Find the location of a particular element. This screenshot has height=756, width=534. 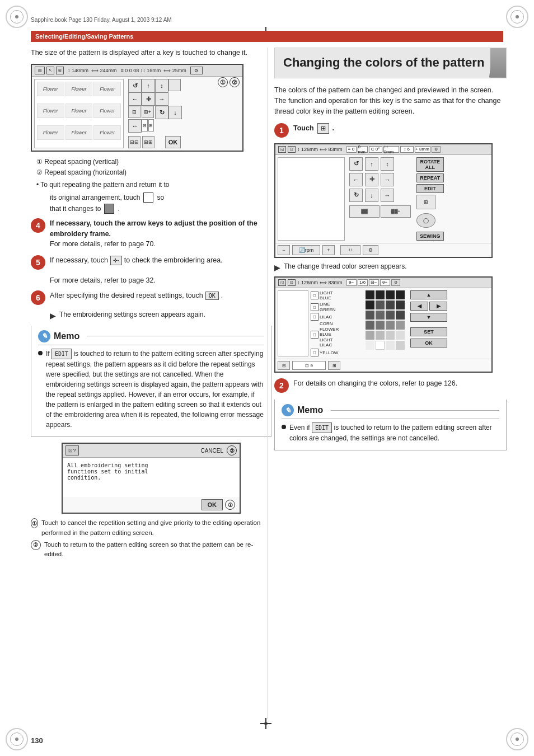

color-light-blue: ◻ LIGHTBLUE is located at coordinates (336, 295).